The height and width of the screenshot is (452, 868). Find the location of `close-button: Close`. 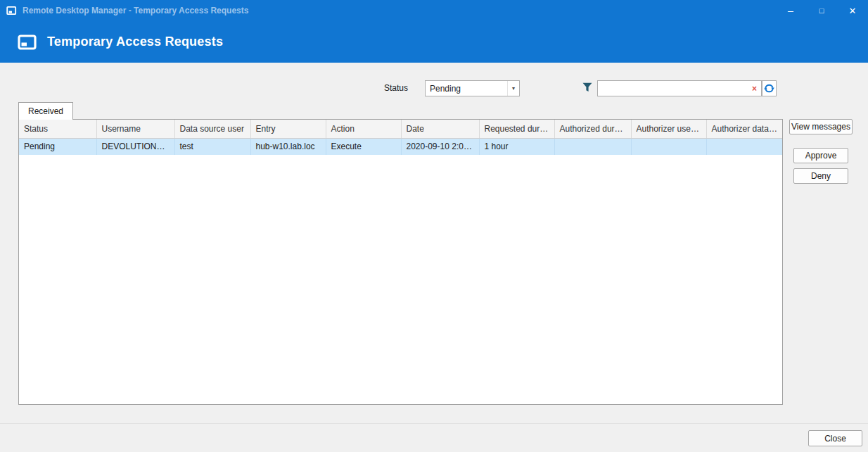

close-button: Close is located at coordinates (836, 438).